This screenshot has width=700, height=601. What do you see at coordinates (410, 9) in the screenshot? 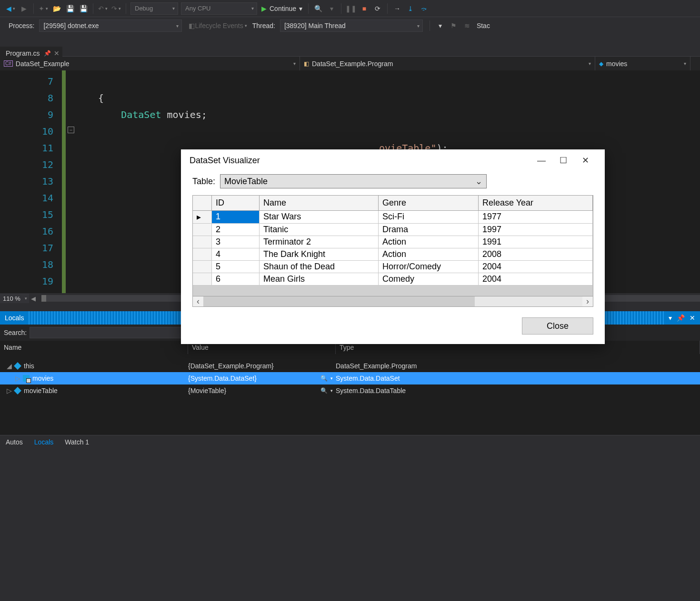
I see `step-into-button: ⤓` at bounding box center [410, 9].